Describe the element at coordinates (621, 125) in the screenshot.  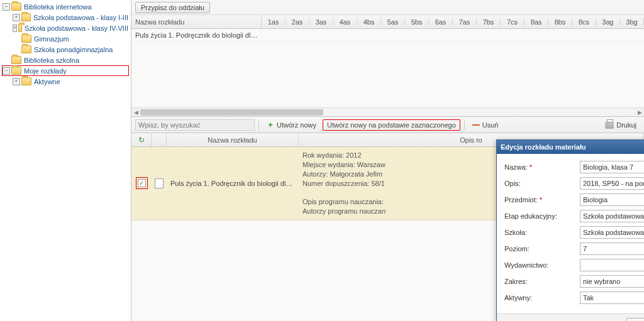
I see `print-button: Drukuj` at that location.